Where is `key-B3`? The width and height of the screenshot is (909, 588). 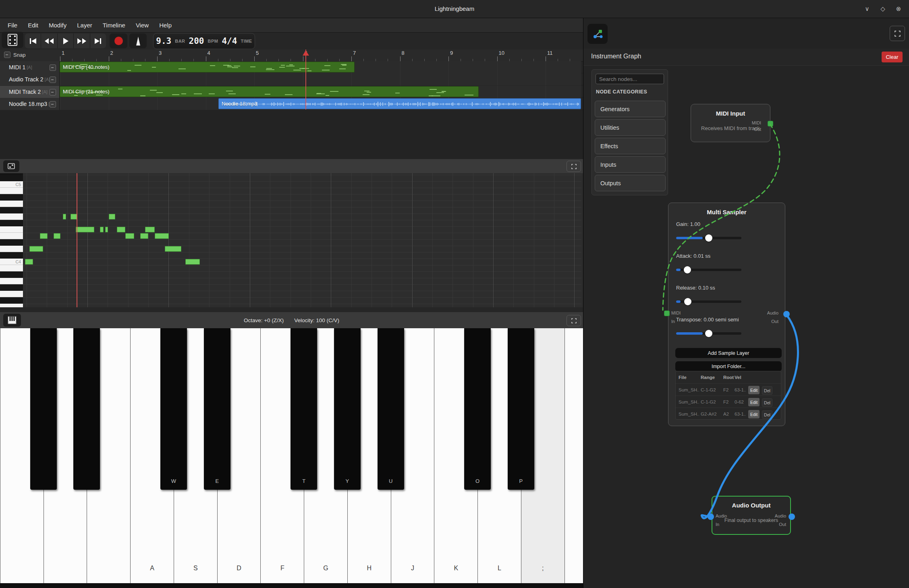
key-B3 is located at coordinates (11, 268).